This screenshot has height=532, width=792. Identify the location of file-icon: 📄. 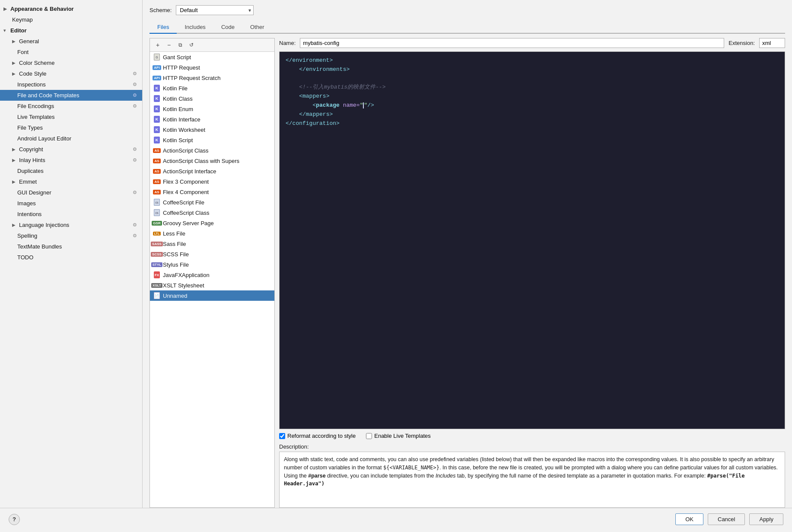
(157, 296).